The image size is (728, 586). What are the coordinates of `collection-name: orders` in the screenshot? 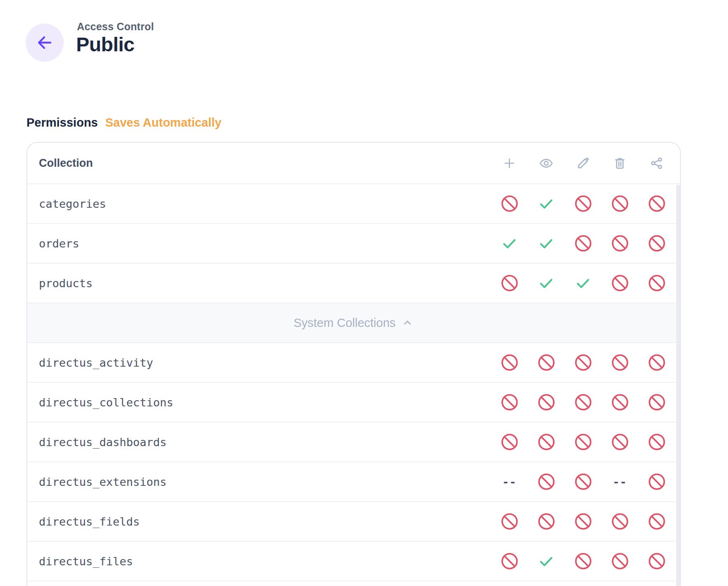 It's located at (59, 243).